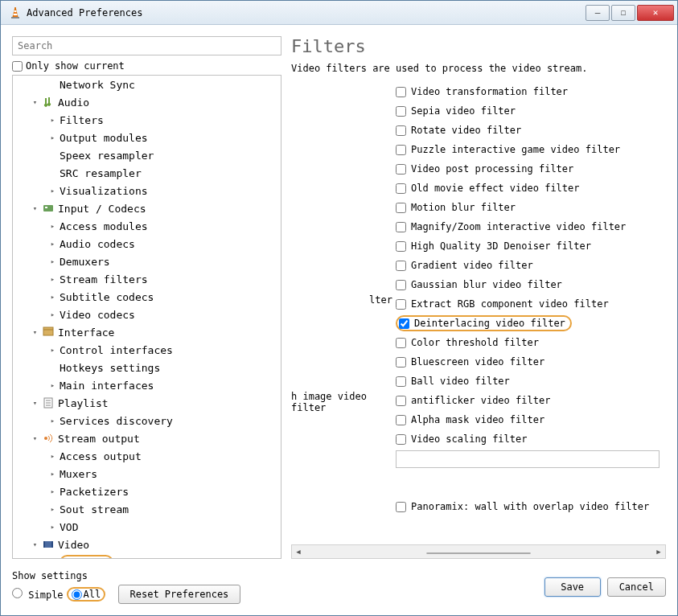  Describe the element at coordinates (298, 552) in the screenshot. I see `scroll-left-arrow: ◀` at that location.